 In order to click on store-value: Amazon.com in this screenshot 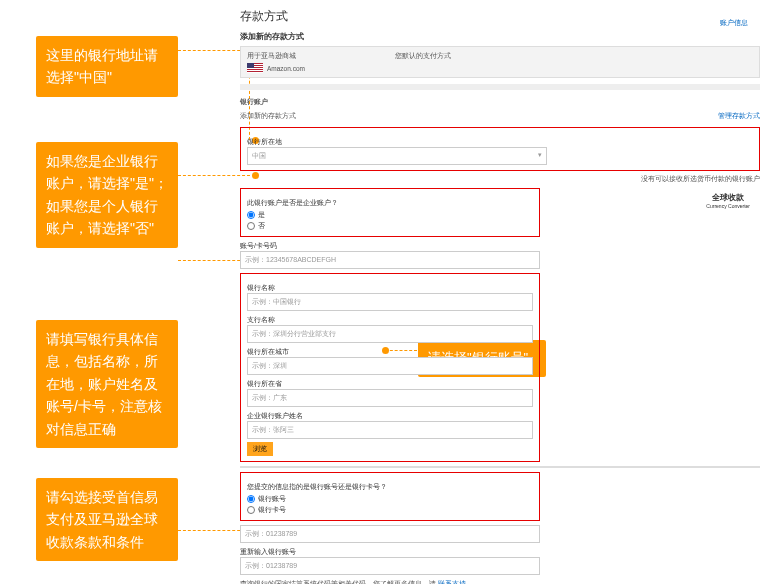, I will do `click(286, 68)`.